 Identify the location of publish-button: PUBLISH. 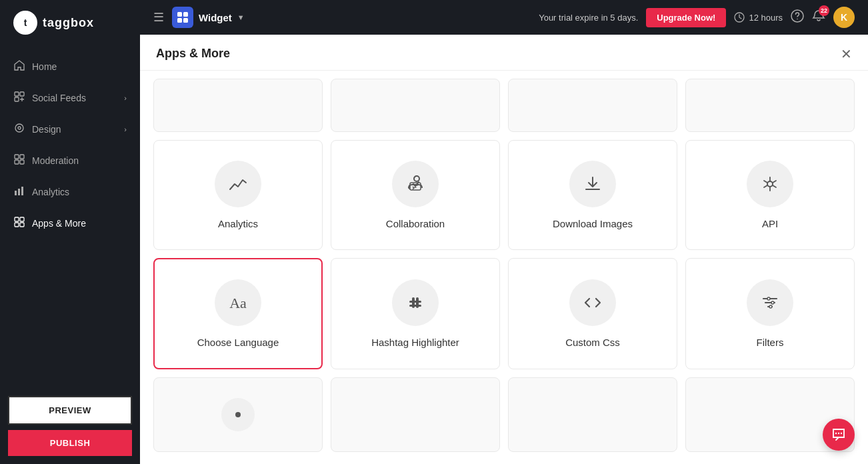
(70, 443).